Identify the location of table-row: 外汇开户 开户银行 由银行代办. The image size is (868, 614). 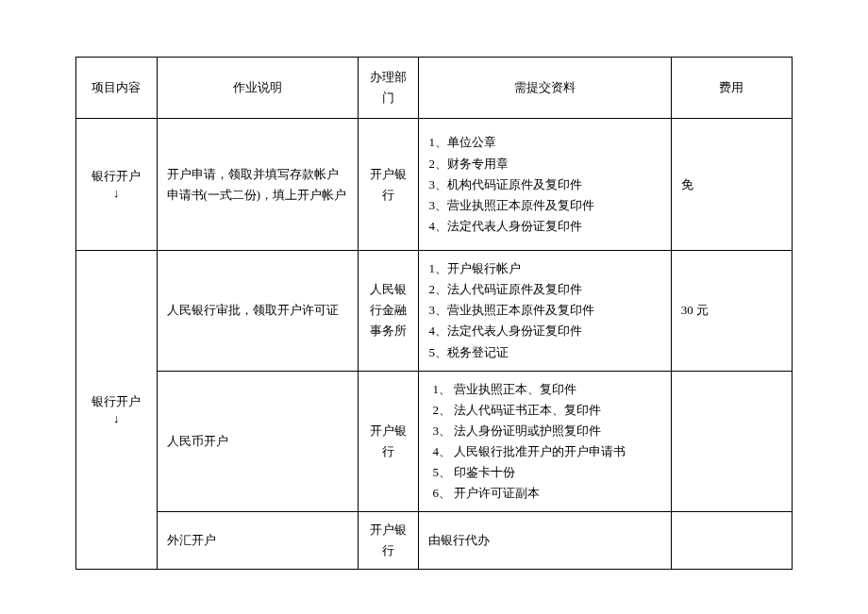
(434, 541).